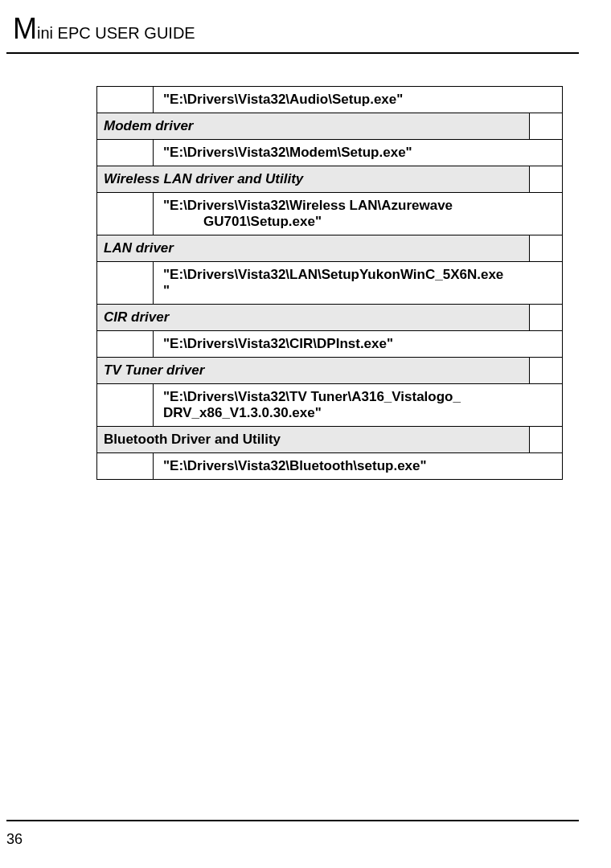  What do you see at coordinates (330, 318) in the screenshot?
I see `table-row: CIR driver` at bounding box center [330, 318].